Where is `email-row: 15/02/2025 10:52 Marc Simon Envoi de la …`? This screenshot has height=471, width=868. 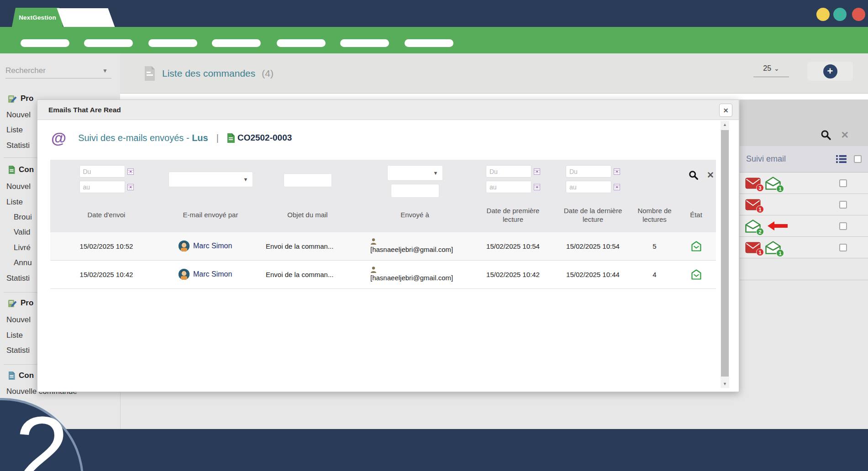 email-row: 15/02/2025 10:52 Marc Simon Envoi de la … is located at coordinates (383, 246).